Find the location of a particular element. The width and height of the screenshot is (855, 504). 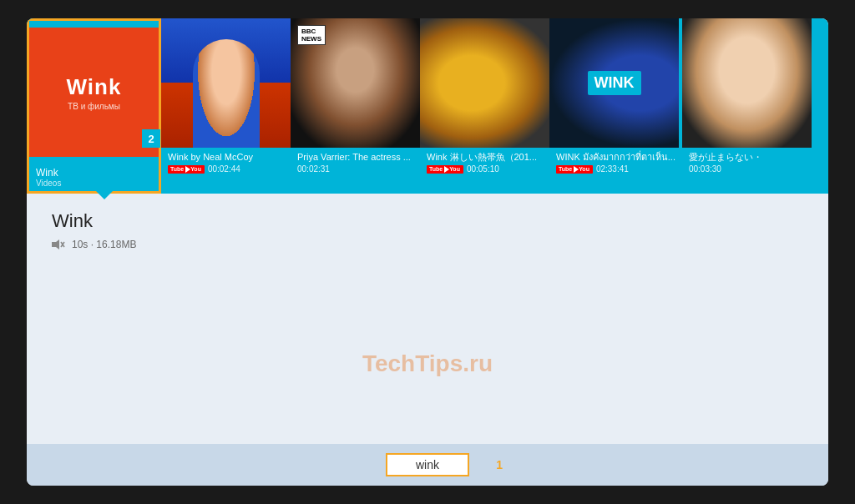

carousel-item-neal-mccoy: Wink by Neal McCoy Tube 00:02:44 is located at coordinates (225, 106).